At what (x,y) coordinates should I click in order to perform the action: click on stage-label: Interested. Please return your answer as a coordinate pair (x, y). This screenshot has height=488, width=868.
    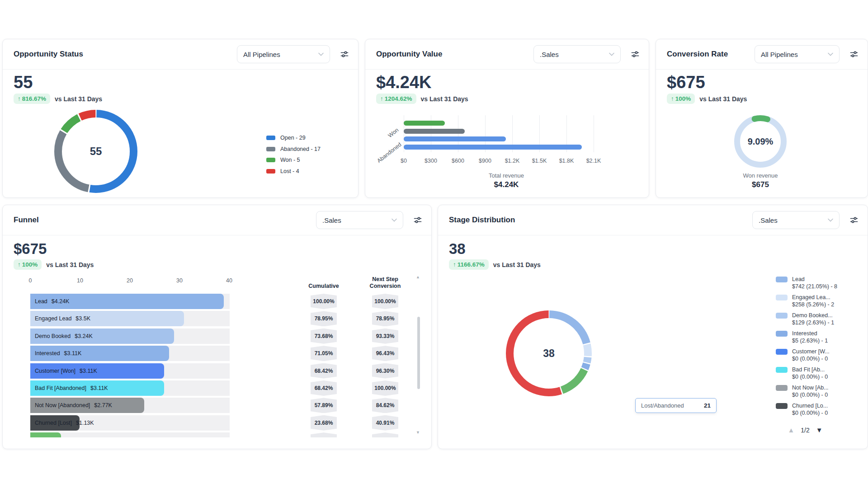
    Looking at the image, I should click on (47, 353).